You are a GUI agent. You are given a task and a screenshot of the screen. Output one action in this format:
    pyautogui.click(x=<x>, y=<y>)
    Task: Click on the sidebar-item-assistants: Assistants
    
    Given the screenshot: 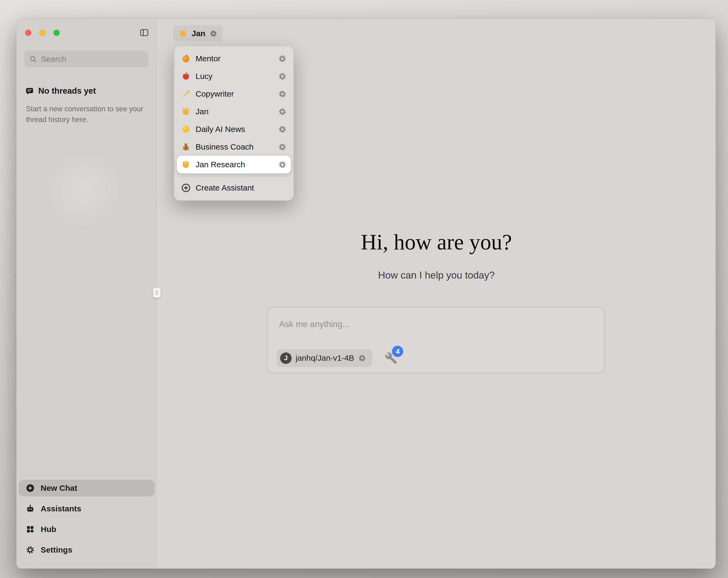 What is the action you would take?
    pyautogui.click(x=86, y=509)
    